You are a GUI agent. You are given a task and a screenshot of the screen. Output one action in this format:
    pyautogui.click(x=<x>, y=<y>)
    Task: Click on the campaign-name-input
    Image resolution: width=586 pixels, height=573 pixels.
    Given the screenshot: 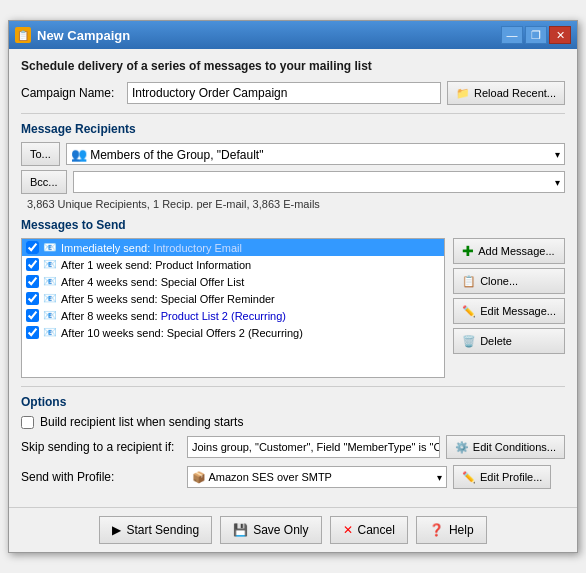 What is the action you would take?
    pyautogui.click(x=284, y=93)
    